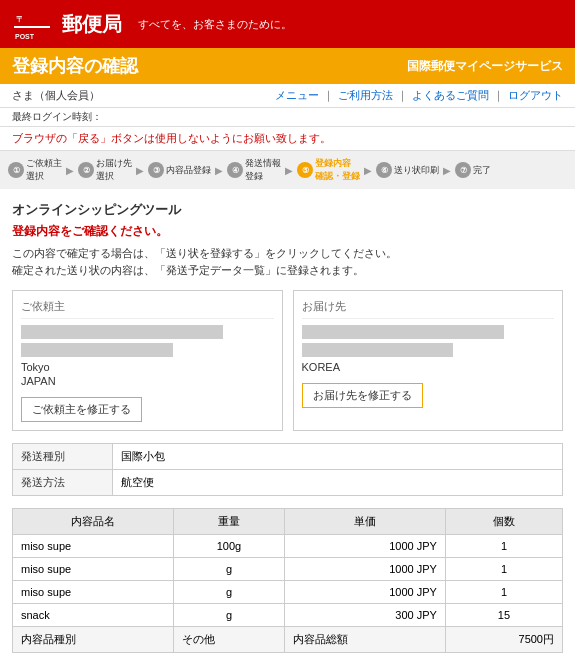 The height and width of the screenshot is (670, 575). I want to click on jp-post-logo-icon: 〒 POST, so click(32, 24).